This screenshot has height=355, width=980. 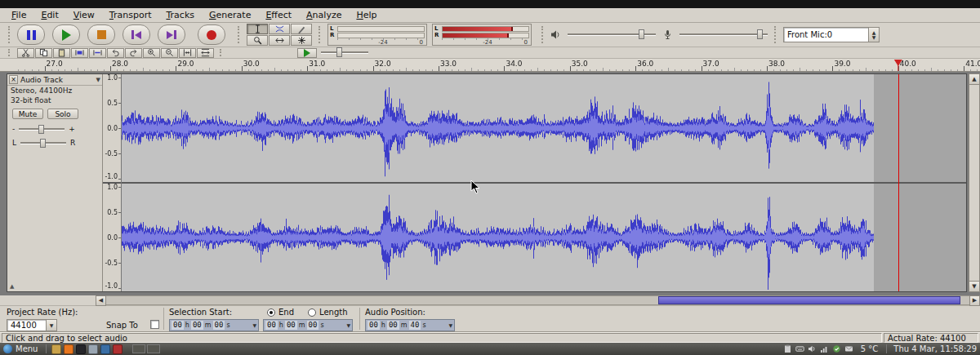 What do you see at coordinates (93, 349) in the screenshot?
I see `text-editor-icon` at bounding box center [93, 349].